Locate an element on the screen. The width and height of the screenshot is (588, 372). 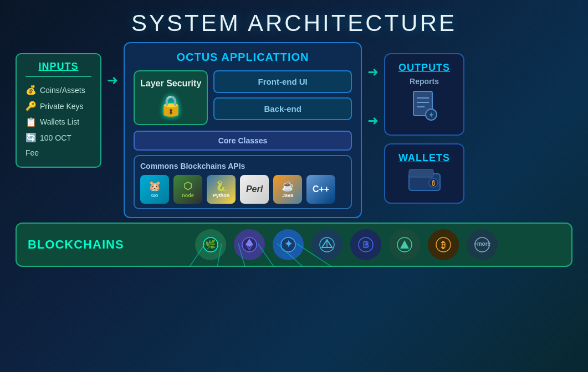
blockchain-icon-bitshares: 𝔹 is located at coordinates (366, 245).